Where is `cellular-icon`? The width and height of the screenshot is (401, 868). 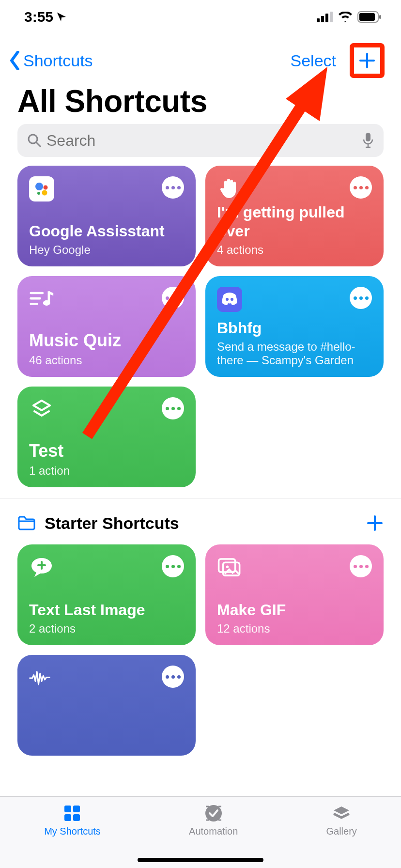 cellular-icon is located at coordinates (325, 17).